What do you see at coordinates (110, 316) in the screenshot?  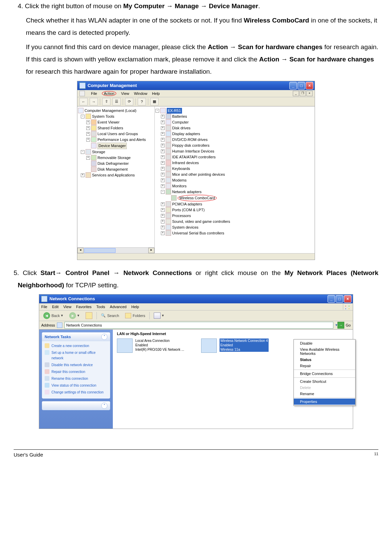 I see `search-button2: 🔍Search` at bounding box center [110, 316].